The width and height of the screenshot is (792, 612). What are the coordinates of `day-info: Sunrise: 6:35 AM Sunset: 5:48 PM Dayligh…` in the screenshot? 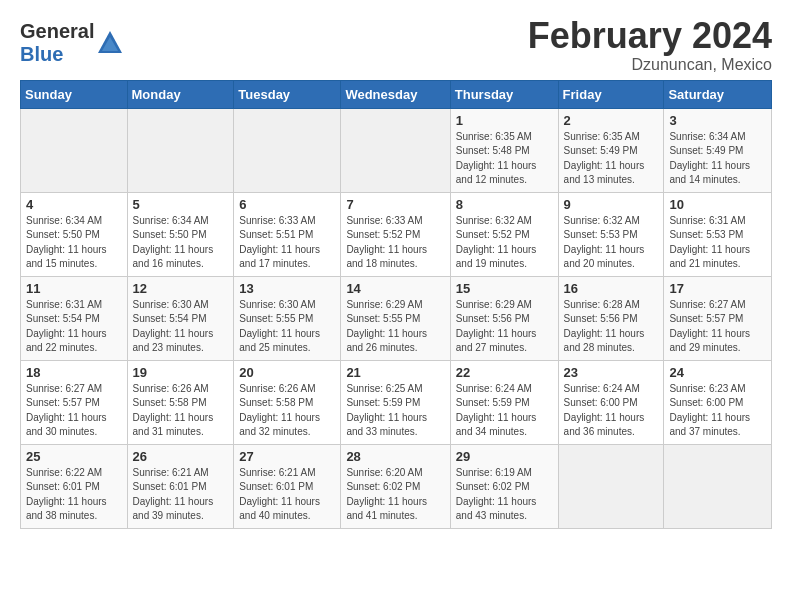 It's located at (504, 159).